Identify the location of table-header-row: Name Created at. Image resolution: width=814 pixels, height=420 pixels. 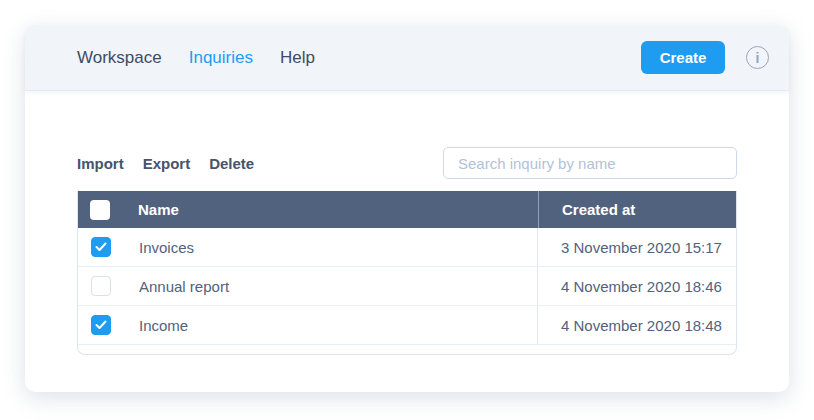
(407, 210).